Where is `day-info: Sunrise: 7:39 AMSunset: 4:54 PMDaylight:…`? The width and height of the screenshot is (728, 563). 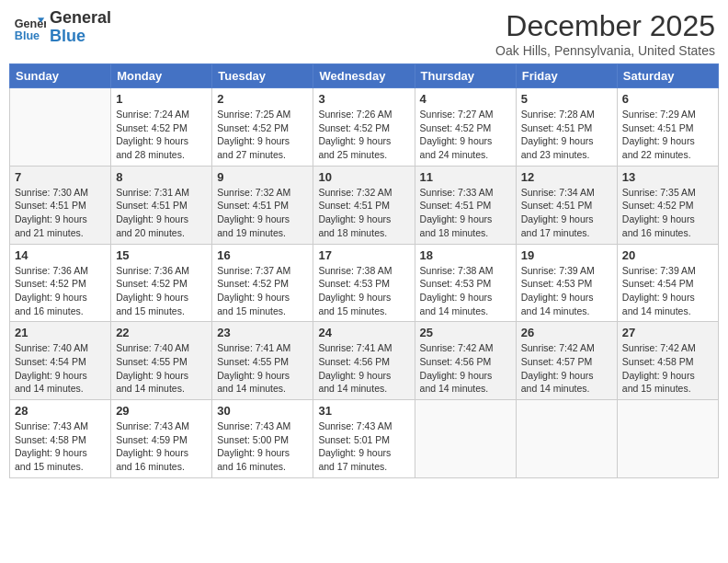 day-info: Sunrise: 7:39 AMSunset: 4:54 PMDaylight:… is located at coordinates (667, 291).